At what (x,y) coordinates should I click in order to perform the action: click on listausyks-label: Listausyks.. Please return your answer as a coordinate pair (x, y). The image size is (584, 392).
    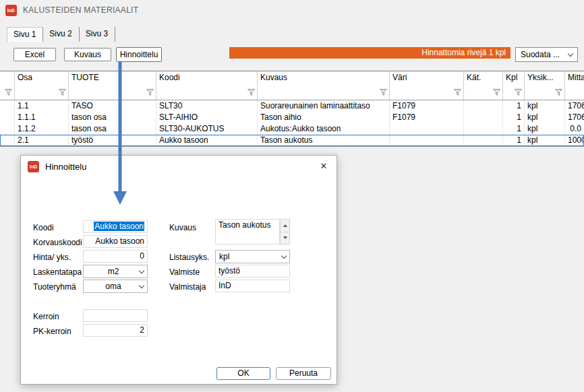
    Looking at the image, I should click on (189, 257).